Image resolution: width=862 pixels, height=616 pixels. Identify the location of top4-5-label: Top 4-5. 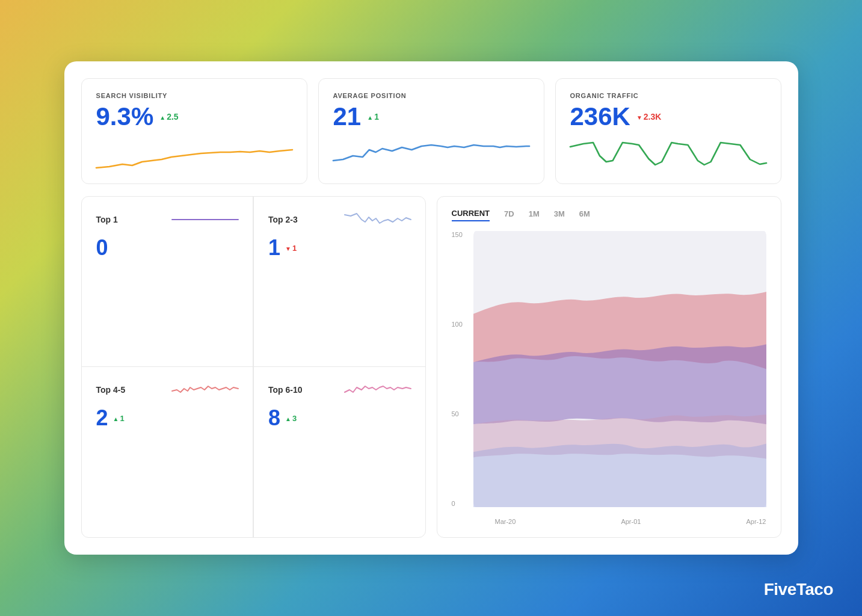
(111, 390).